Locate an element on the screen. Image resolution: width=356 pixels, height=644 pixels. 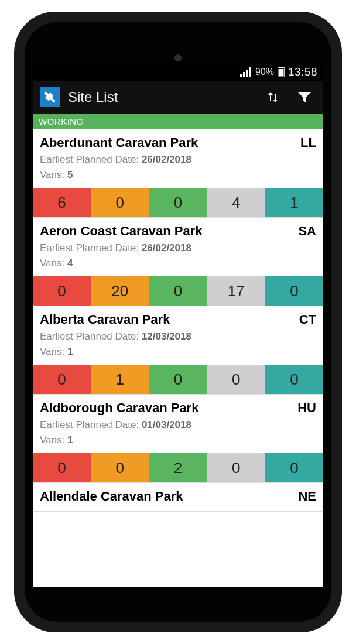
clock: 13:58 is located at coordinates (303, 72).